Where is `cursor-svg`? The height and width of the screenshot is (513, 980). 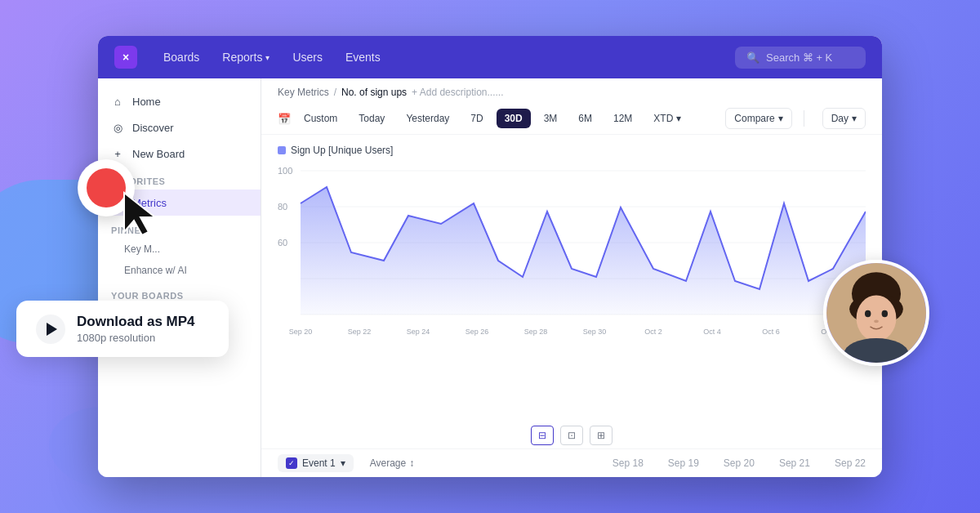
cursor-svg is located at coordinates (141, 214).